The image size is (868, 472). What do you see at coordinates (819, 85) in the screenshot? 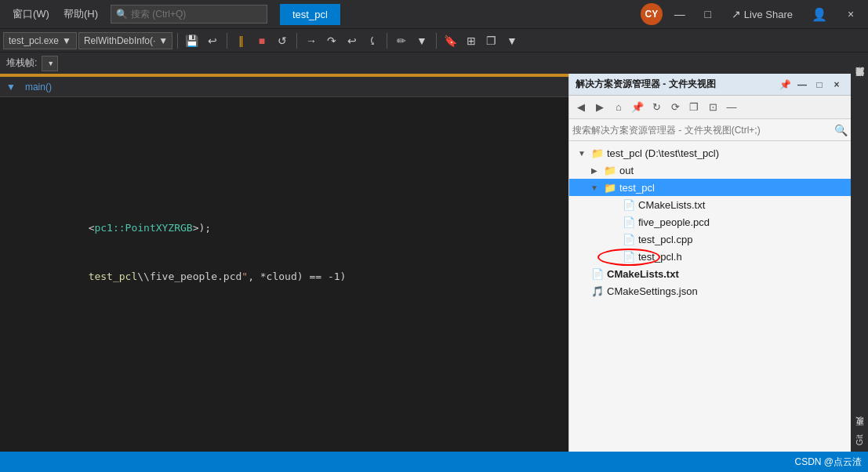
I see `fe-maximize-btn: □` at bounding box center [819, 85].